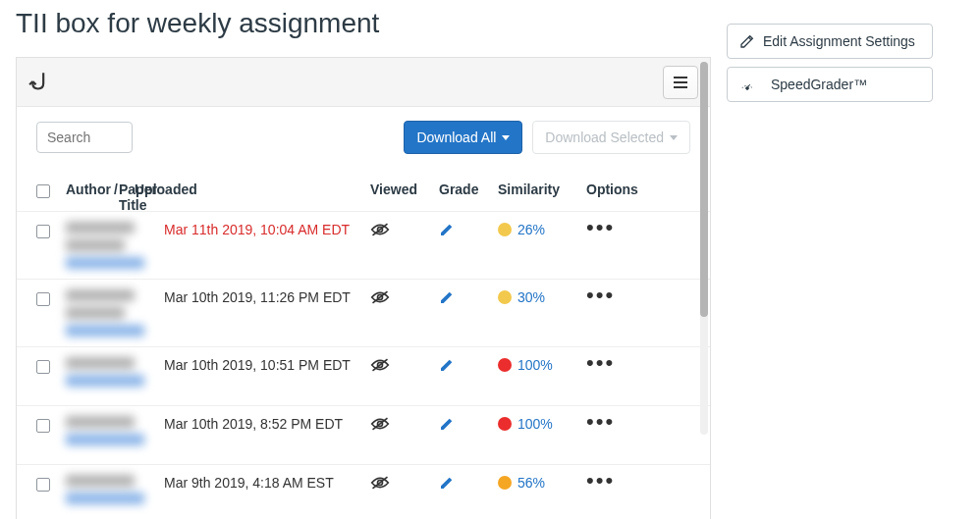 The width and height of the screenshot is (980, 519). I want to click on uploaded-date: Mar 10th 2019, 10:51 PM EDT, so click(257, 365).